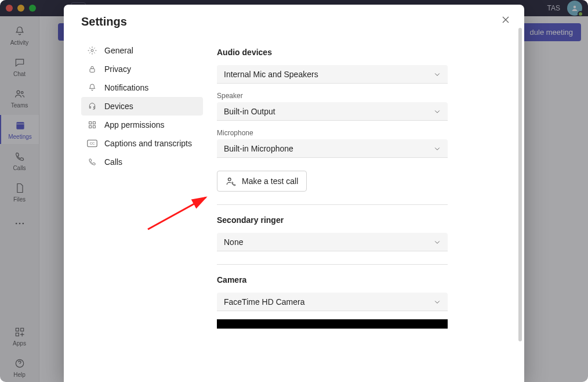  What do you see at coordinates (92, 69) in the screenshot?
I see `lock-icon` at bounding box center [92, 69].